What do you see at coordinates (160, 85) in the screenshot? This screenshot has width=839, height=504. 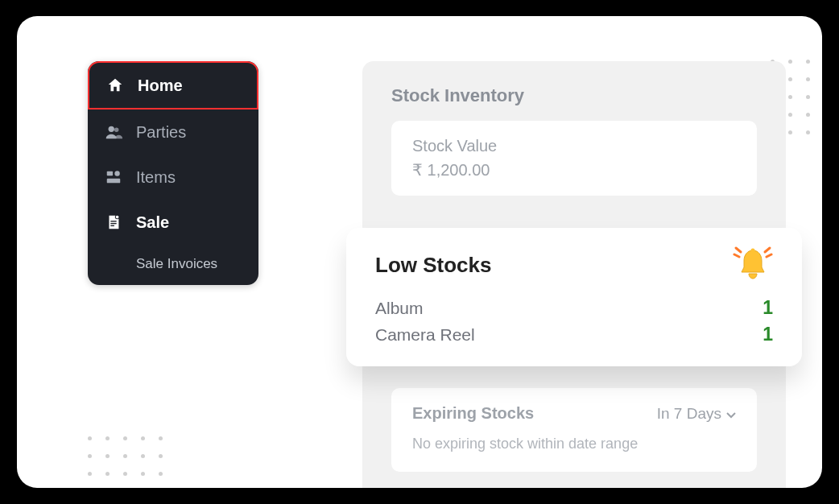 I see `sidebar-item-label: Home` at bounding box center [160, 85].